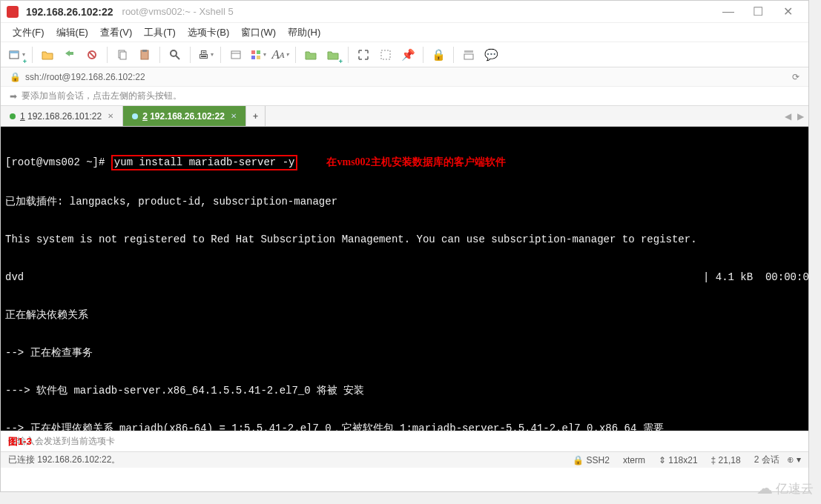 The image size is (821, 504). I want to click on fullscreen-button, so click(363, 55).